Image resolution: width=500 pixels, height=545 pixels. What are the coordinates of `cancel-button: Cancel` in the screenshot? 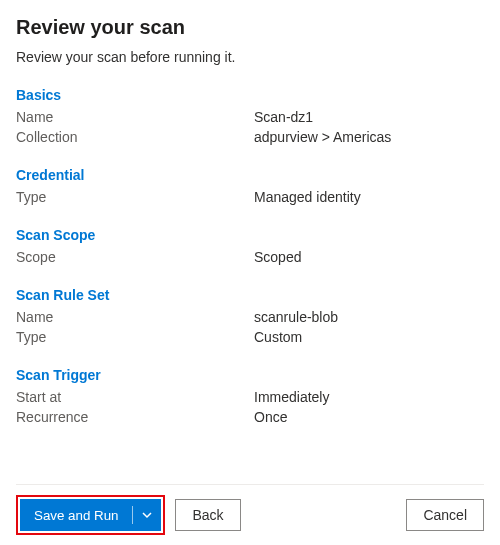 It's located at (445, 515).